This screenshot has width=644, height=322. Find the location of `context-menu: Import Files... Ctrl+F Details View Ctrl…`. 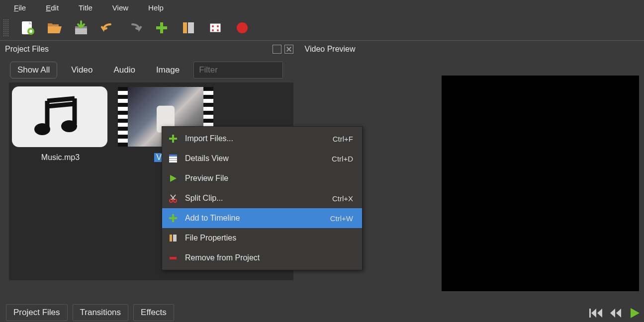

context-menu: Import Files... Ctrl+F Details View Ctrl… is located at coordinates (262, 198).